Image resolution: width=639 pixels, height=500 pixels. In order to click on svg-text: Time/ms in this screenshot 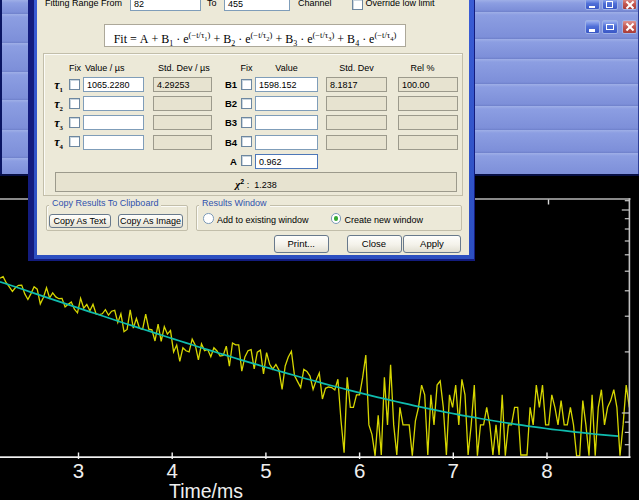, I will do `click(206, 490)`.